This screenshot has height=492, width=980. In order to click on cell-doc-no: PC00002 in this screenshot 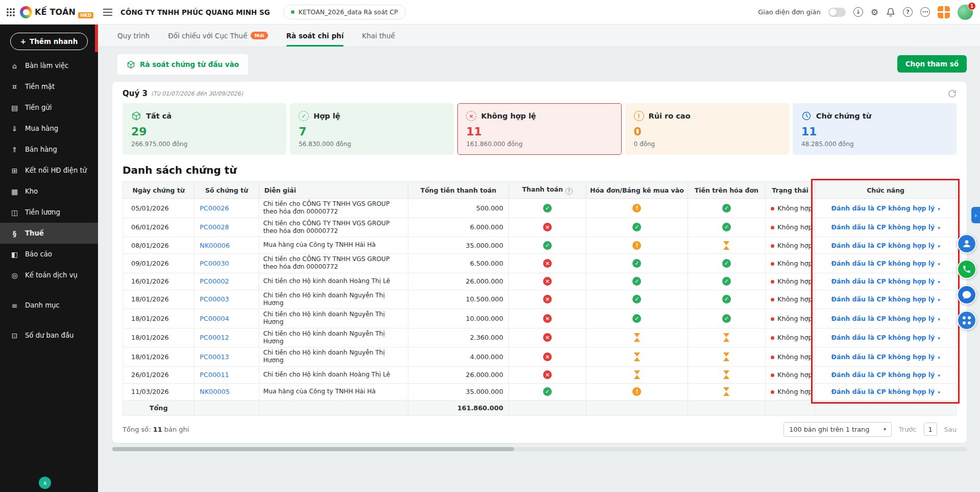, I will do `click(227, 281)`.